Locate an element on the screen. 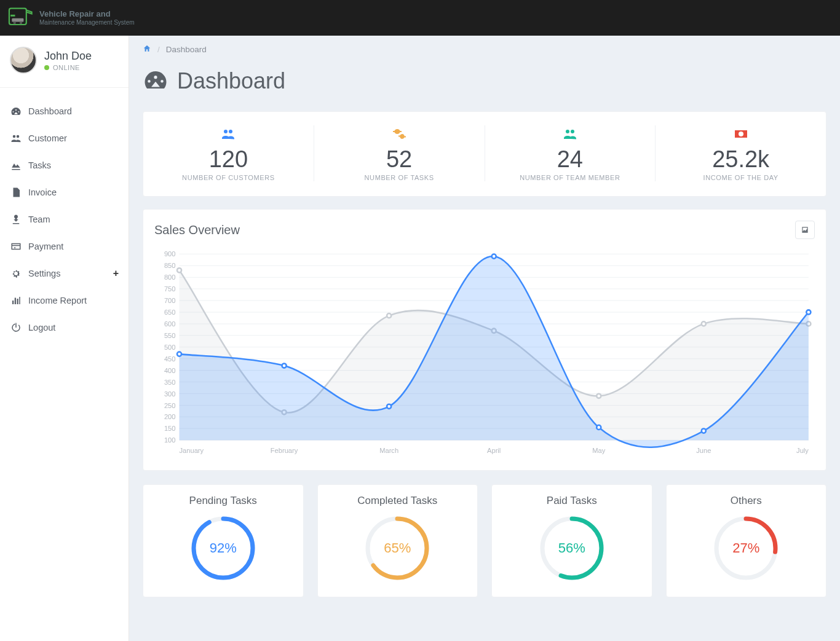  app-title-line2: Maintenance Management System is located at coordinates (87, 22).